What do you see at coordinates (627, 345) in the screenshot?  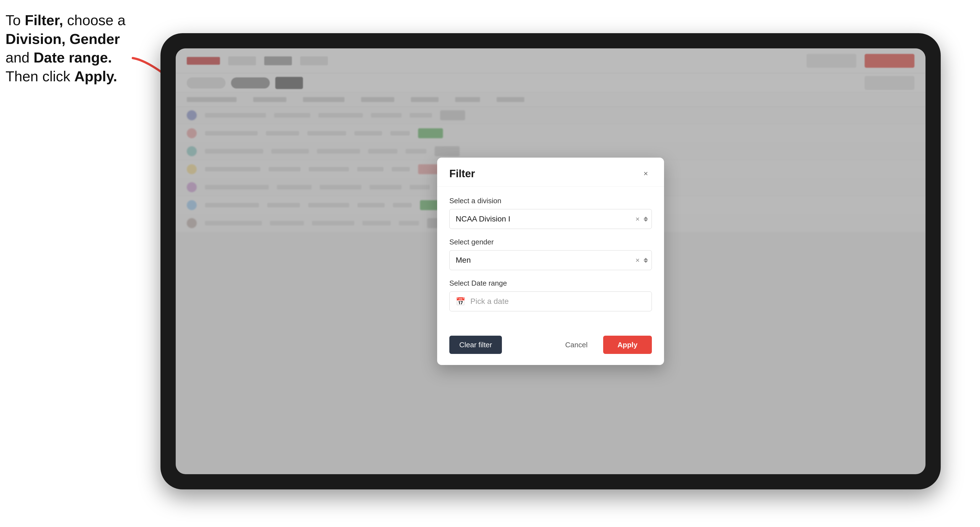 I see `apply-button: Apply` at bounding box center [627, 345].